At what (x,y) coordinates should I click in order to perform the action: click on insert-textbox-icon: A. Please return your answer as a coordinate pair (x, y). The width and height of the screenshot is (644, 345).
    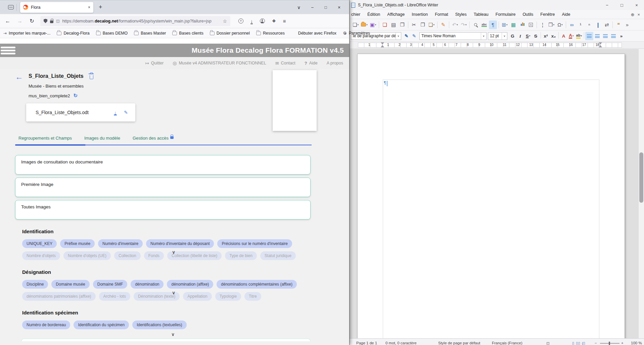
    Looking at the image, I should click on (531, 25).